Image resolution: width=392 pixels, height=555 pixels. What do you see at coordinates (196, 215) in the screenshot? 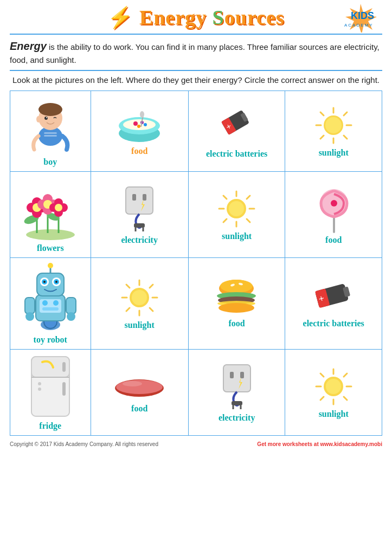
I see `table-row: flowers` at bounding box center [196, 215].